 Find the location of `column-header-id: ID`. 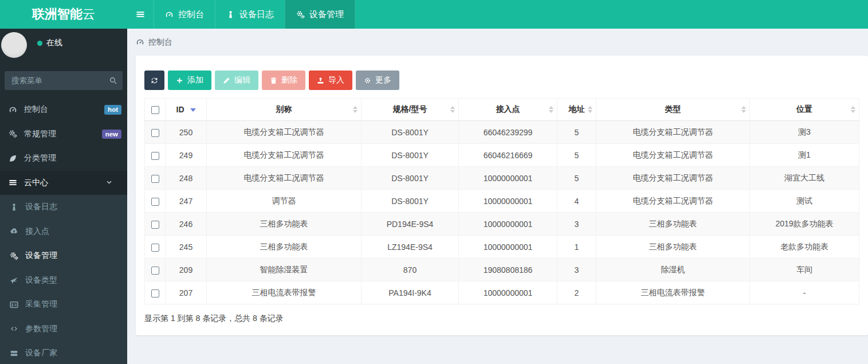

column-header-id: ID is located at coordinates (186, 110).